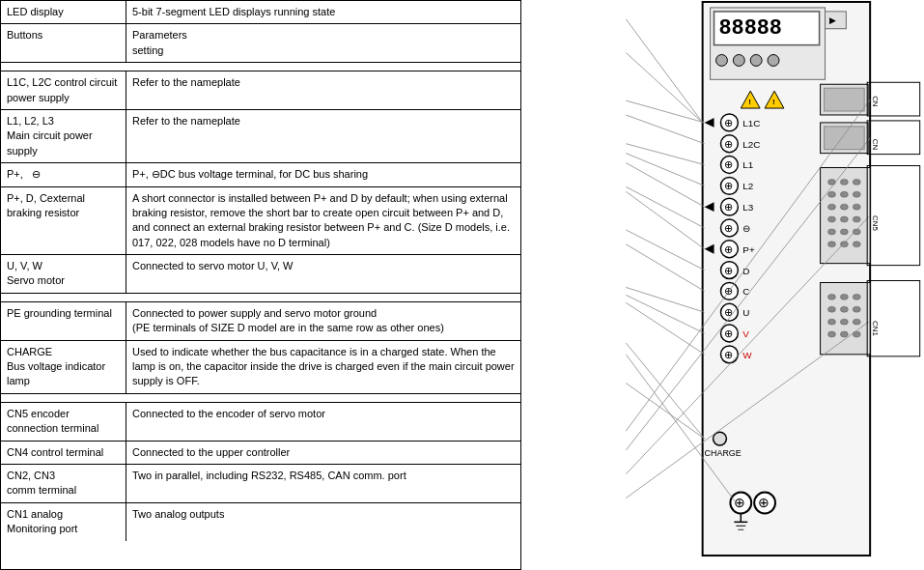  What do you see at coordinates (748, 164) in the screenshot?
I see `svg-text: L1` at bounding box center [748, 164].